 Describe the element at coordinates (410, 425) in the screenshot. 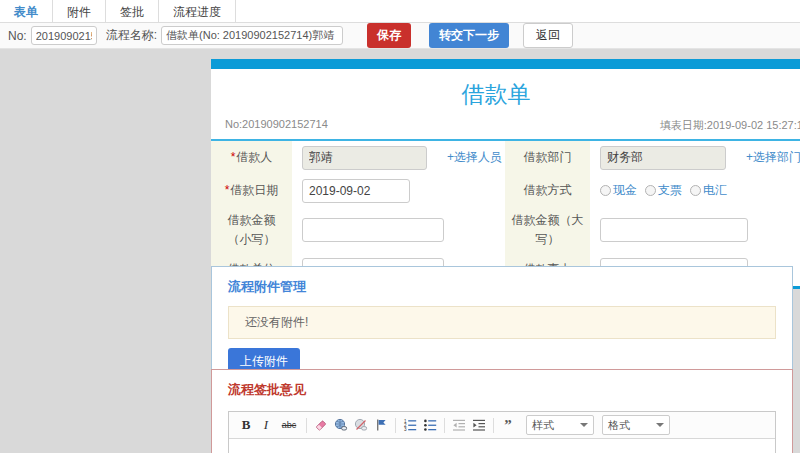

I see `numbered-list-icon: 1 2 3` at that location.